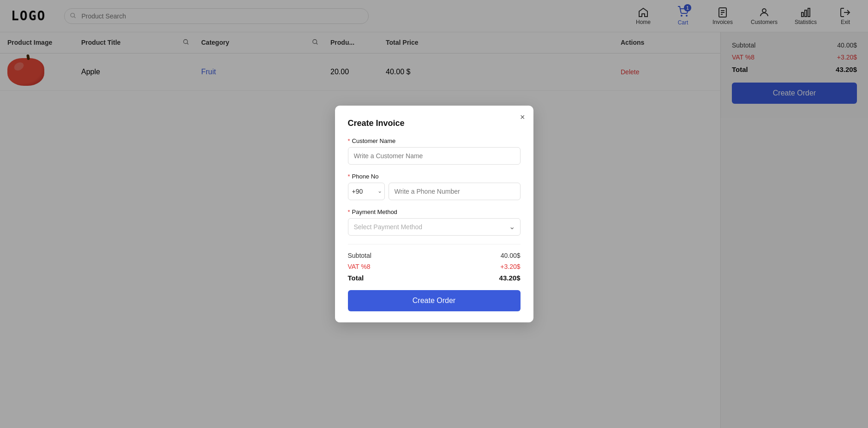 This screenshot has height=428, width=868. I want to click on modal-title: Create Invoice, so click(434, 124).